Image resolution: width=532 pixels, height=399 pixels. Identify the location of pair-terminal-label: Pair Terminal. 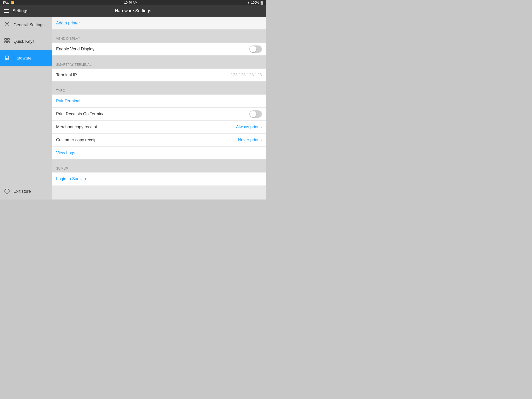
(159, 101).